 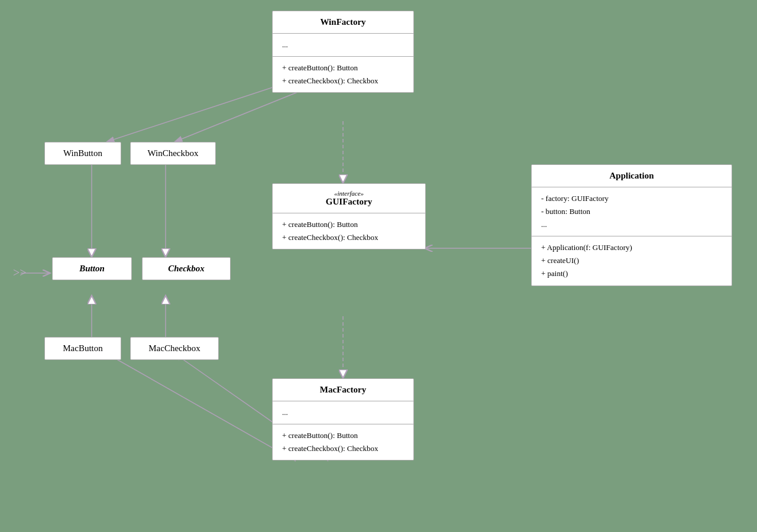 I want to click on wincheckbox-box: WinCheckbox, so click(x=173, y=154).